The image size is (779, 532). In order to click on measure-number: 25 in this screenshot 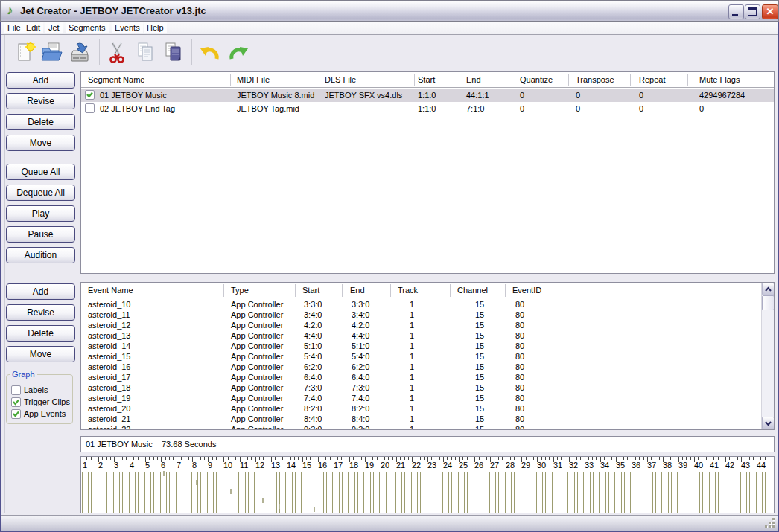, I will do `click(463, 465)`.